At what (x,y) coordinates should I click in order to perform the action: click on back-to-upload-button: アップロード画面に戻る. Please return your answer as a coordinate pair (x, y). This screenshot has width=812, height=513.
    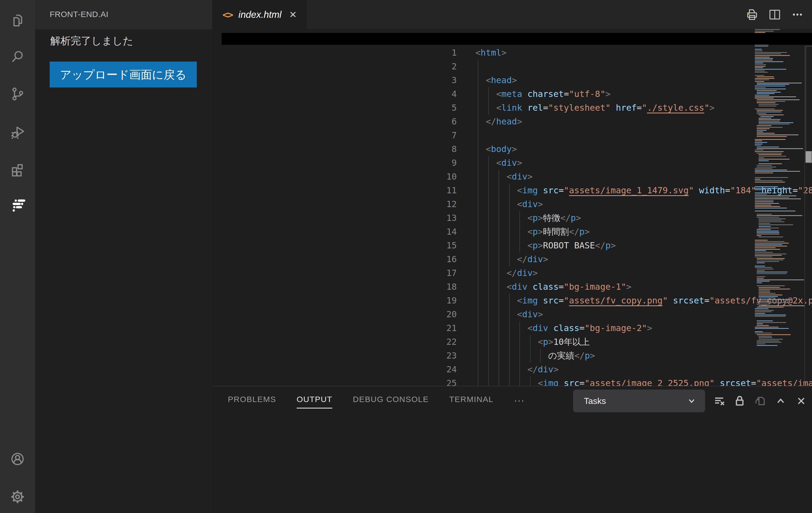
    Looking at the image, I should click on (123, 75).